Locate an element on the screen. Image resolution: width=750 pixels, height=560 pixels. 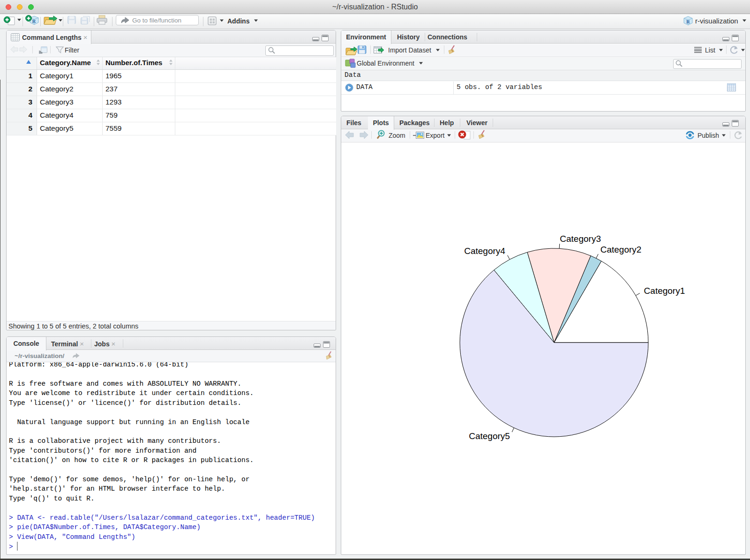
svg-text: Category4 is located at coordinates (485, 251).